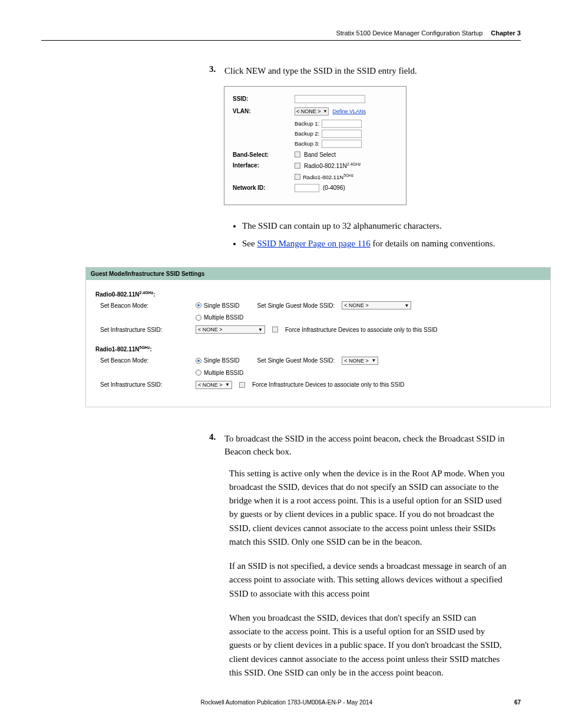 The width and height of the screenshot is (562, 728). What do you see at coordinates (264, 187) in the screenshot?
I see `network-id-label: Network ID:` at bounding box center [264, 187].